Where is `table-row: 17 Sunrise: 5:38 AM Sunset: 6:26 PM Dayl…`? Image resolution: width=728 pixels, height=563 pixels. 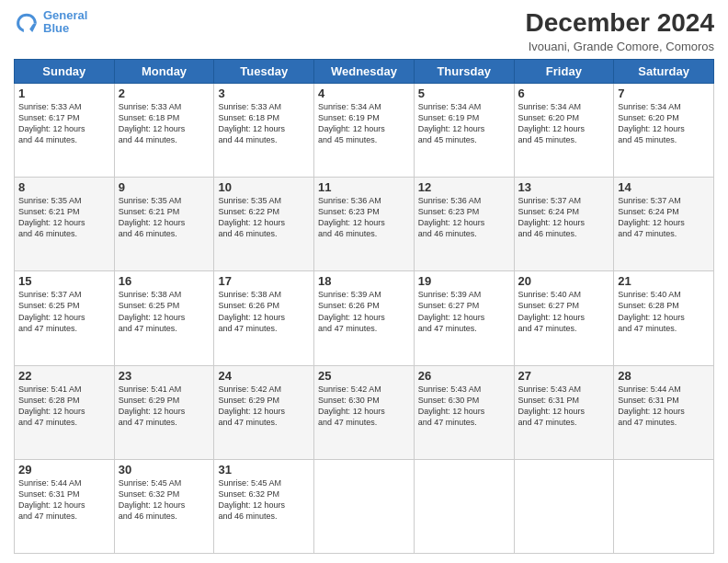 table-row: 17 Sunrise: 5:38 AM Sunset: 6:26 PM Dayl… is located at coordinates (265, 318).